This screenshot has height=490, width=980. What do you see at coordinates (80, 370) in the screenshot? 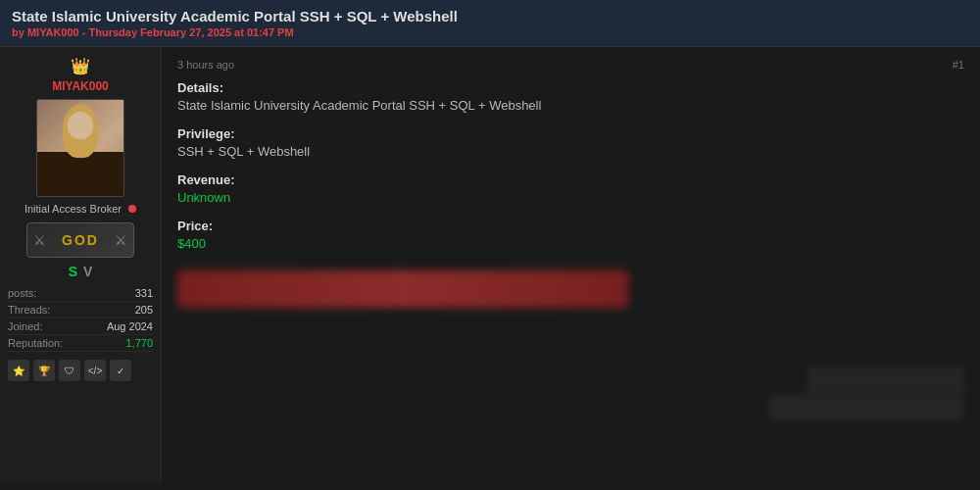
I see `user-icon-tray: ⭐ 🏆 🛡 </> ✓` at bounding box center [80, 370].